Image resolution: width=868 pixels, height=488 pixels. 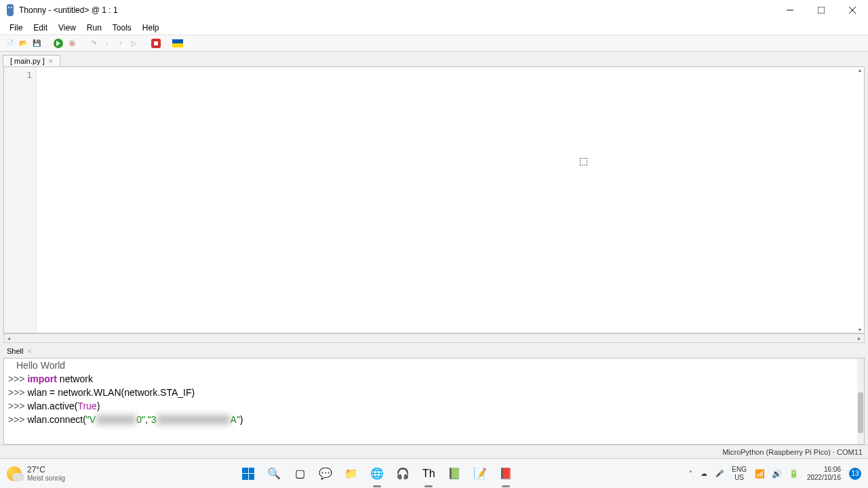 What do you see at coordinates (151, 28) in the screenshot?
I see `menu-help: Help` at bounding box center [151, 28].